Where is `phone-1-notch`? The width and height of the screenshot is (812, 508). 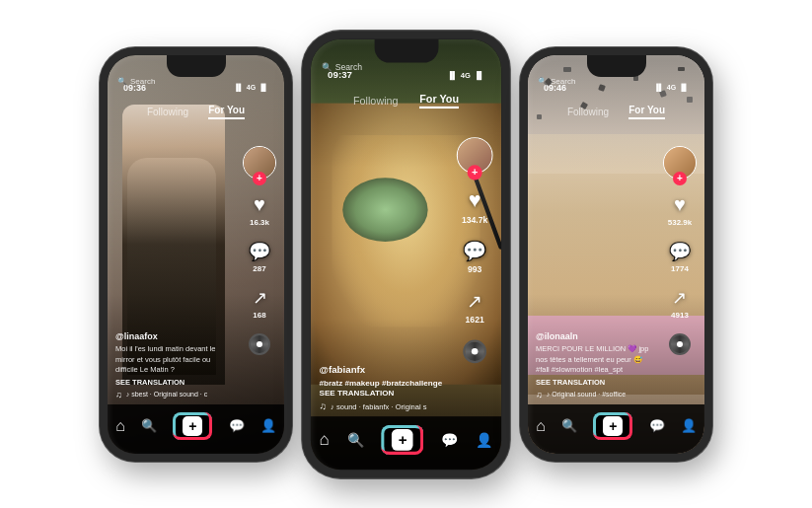 phone-1-notch is located at coordinates (196, 69).